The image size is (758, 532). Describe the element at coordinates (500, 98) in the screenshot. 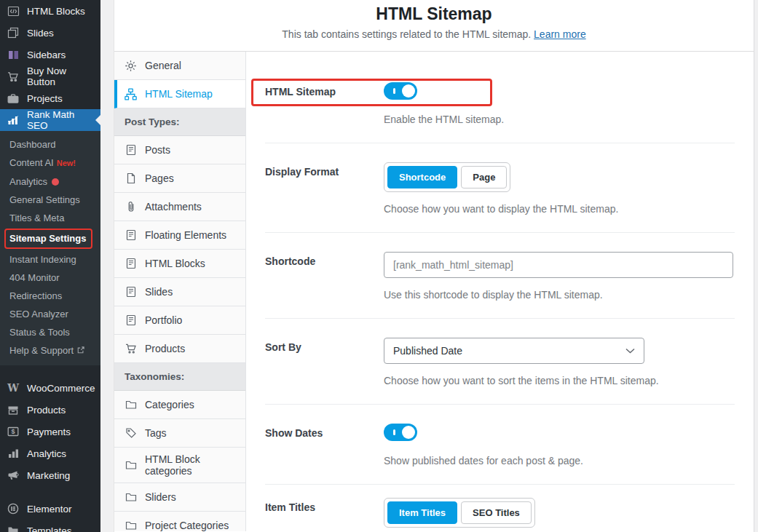

I see `field-html-sitemap: HTML Sitemap Enable the HTML sitemap.` at that location.